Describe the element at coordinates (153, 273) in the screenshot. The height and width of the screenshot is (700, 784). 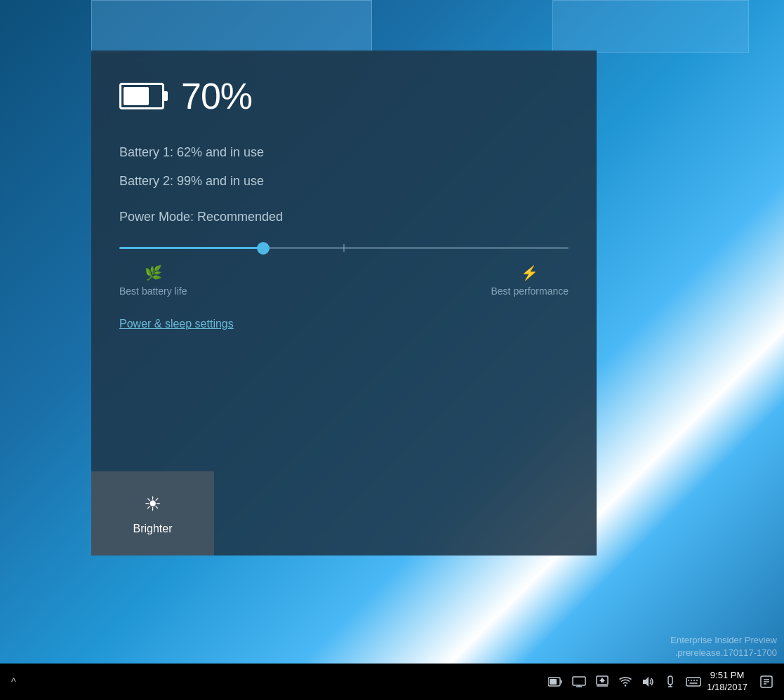
I see `leaf-icon: 🌿` at that location.